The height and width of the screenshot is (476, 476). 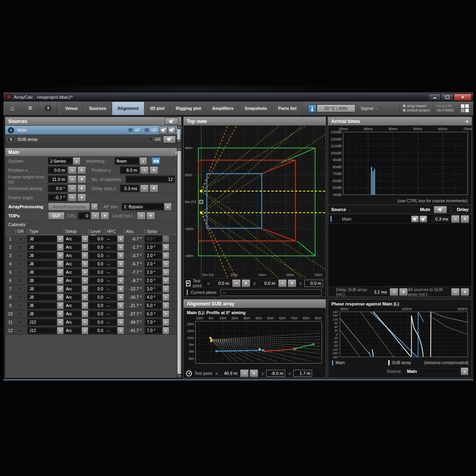 What do you see at coordinates (179, 263) in the screenshot?
I see `left-panel-scrollbar: ▲ ▼` at bounding box center [179, 263].